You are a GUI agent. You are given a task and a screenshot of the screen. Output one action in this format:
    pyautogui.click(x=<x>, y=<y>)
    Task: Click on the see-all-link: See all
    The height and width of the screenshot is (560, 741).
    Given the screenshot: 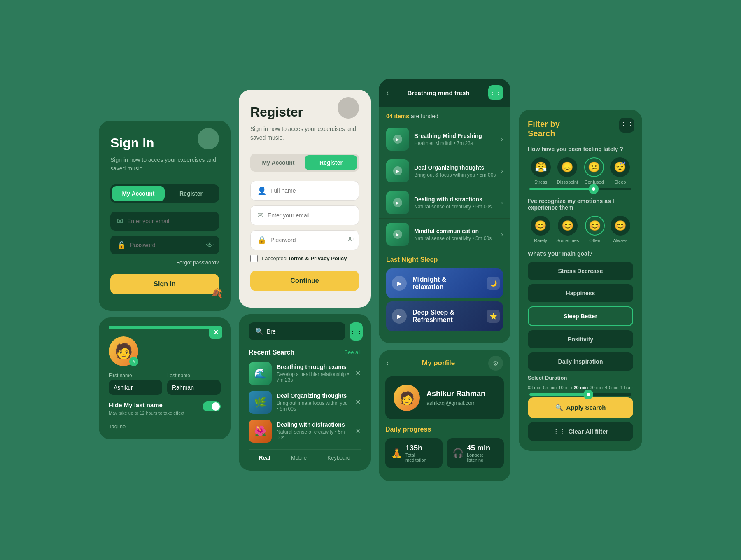 What is the action you would take?
    pyautogui.click(x=352, y=352)
    